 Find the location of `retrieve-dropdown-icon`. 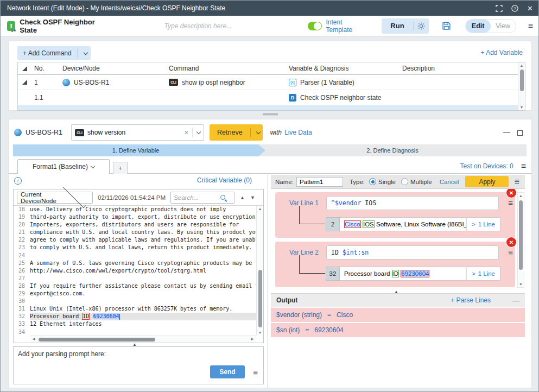

retrieve-dropdown-icon is located at coordinates (257, 132).